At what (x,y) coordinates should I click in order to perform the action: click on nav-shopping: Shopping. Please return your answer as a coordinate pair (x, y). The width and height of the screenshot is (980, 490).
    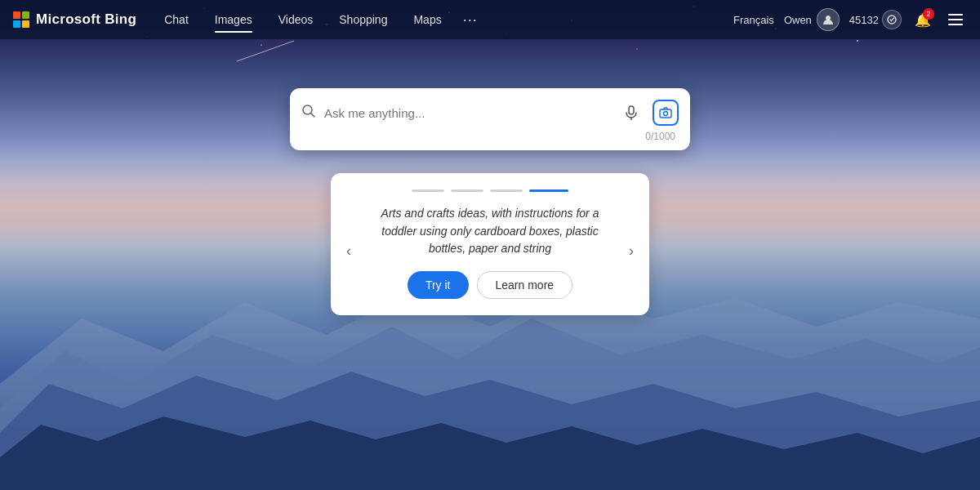
    Looking at the image, I should click on (363, 20).